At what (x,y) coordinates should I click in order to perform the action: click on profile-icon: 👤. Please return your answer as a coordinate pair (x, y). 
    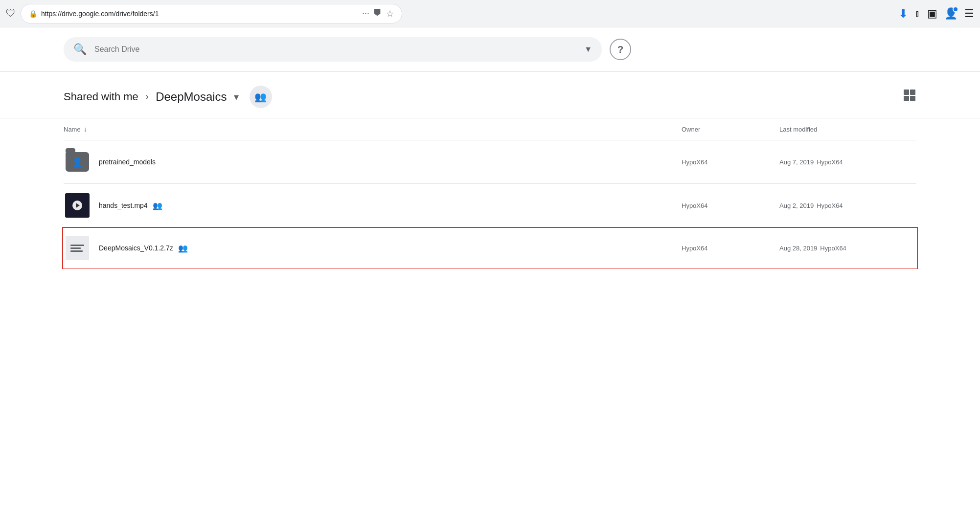
    Looking at the image, I should click on (951, 14).